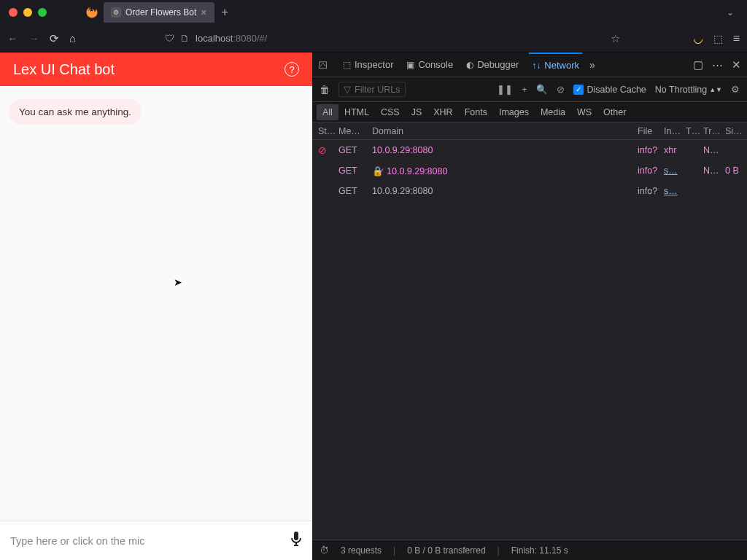 The width and height of the screenshot is (747, 560). Describe the element at coordinates (160, 12) in the screenshot. I see `tab-title: Order Flowers Bot` at that location.